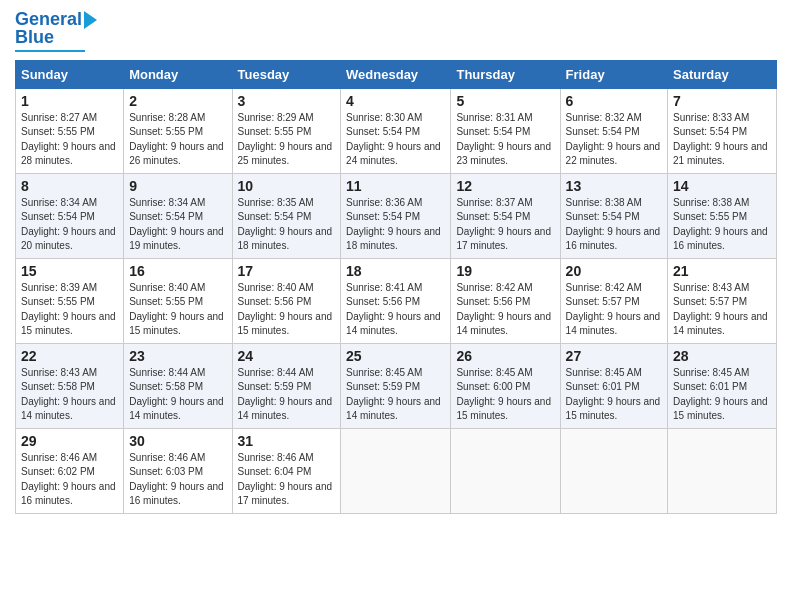 This screenshot has height=612, width=792. What do you see at coordinates (396, 356) in the screenshot?
I see `day-number: 25` at bounding box center [396, 356].